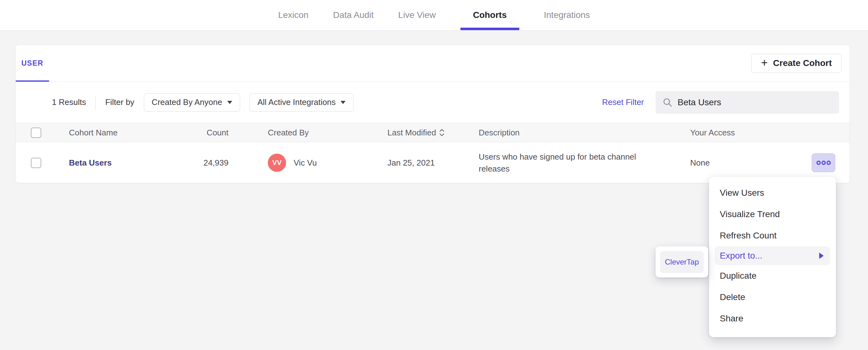 The image size is (868, 350). I want to click on menu-item-delete: Delete, so click(772, 297).